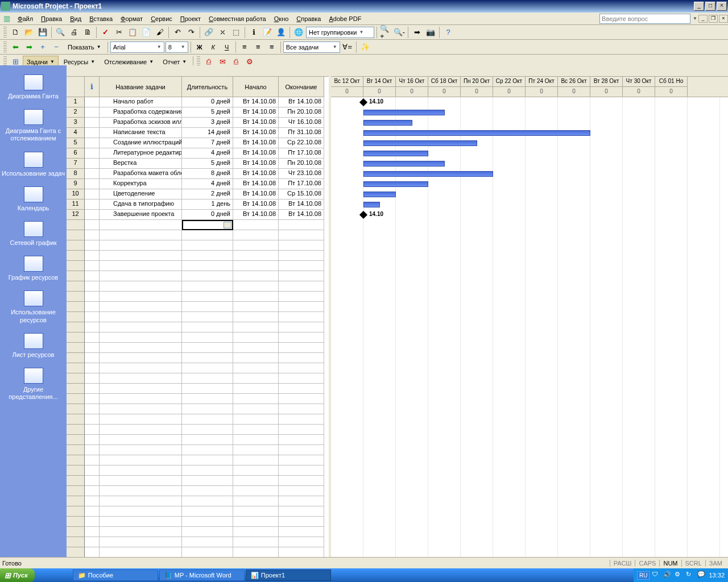 Image resolution: width=728 pixels, height=582 pixels. Describe the element at coordinates (43, 32) in the screenshot. I see `save-button: 💾` at that location.